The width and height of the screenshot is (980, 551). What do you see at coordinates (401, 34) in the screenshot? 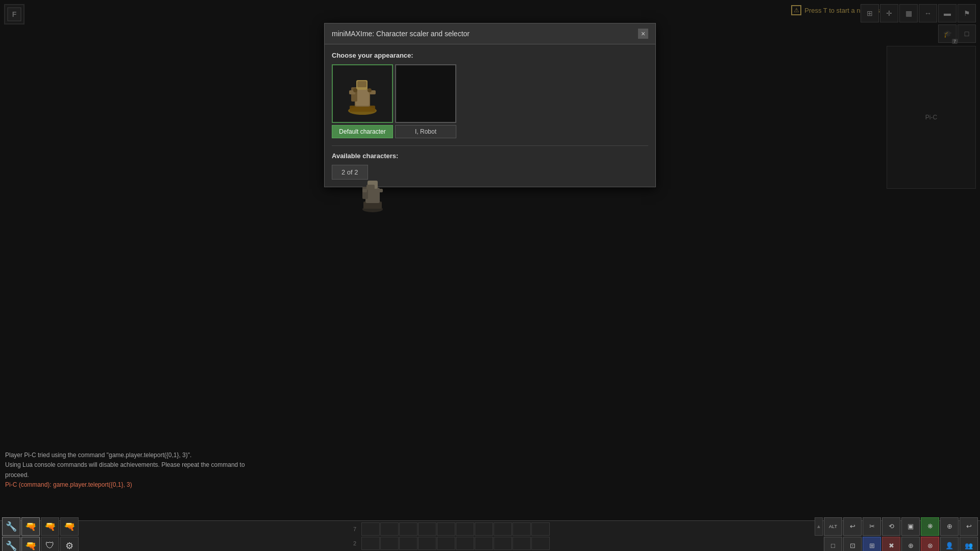
I see `modal-title: miniMAXIme: Character scaler and selecto…` at bounding box center [401, 34].